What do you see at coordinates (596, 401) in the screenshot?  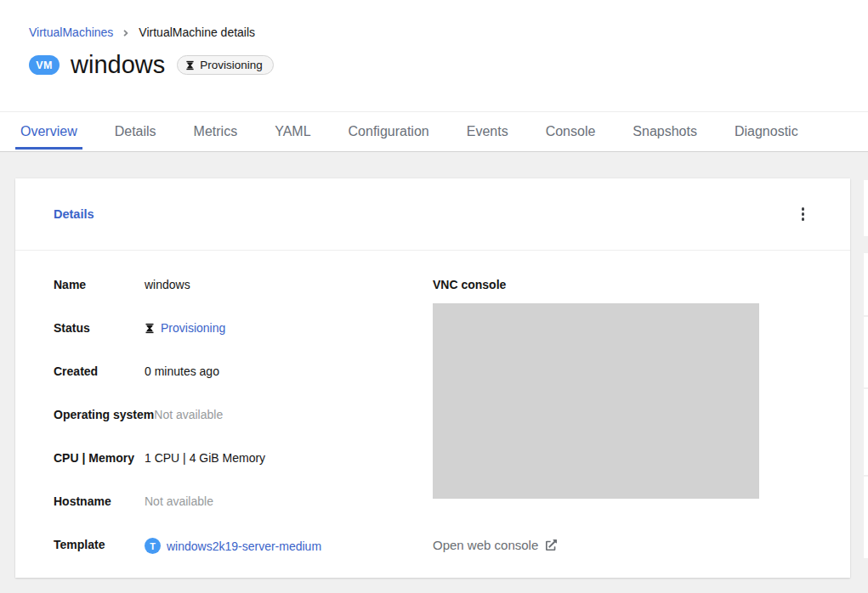 I see `vnc-console-screen` at bounding box center [596, 401].